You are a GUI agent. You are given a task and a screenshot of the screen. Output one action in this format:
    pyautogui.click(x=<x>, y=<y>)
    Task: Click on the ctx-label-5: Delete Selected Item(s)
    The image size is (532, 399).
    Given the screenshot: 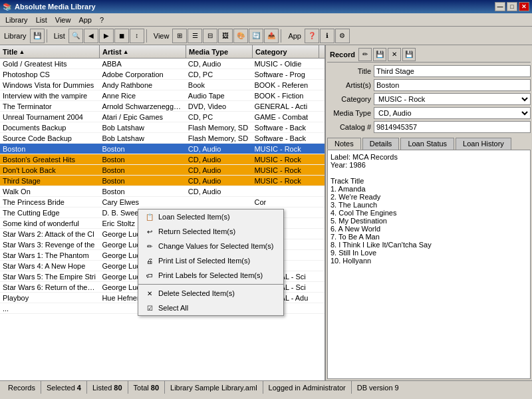 What is the action you would take?
    pyautogui.click(x=197, y=293)
    